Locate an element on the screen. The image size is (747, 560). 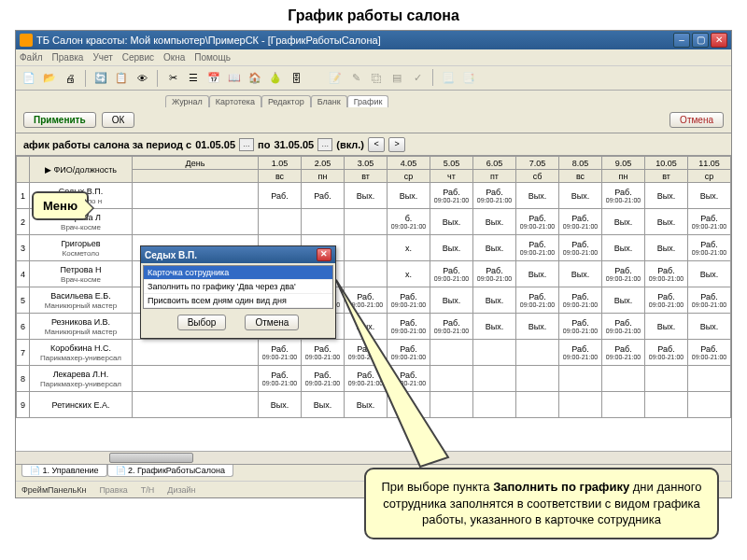
bottom-tab-1: 📄 1. Управление is located at coordinates (64, 470).